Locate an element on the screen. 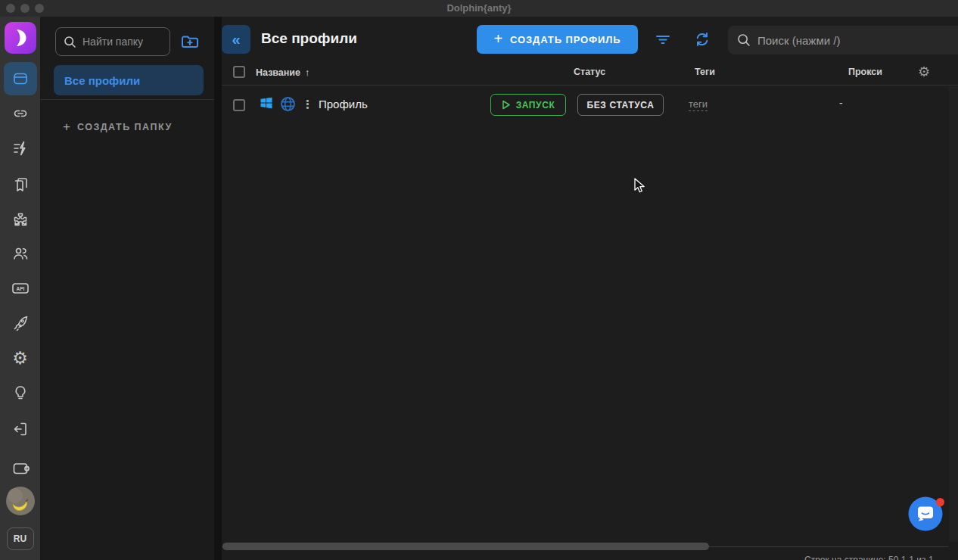  profile-search is located at coordinates (843, 40).